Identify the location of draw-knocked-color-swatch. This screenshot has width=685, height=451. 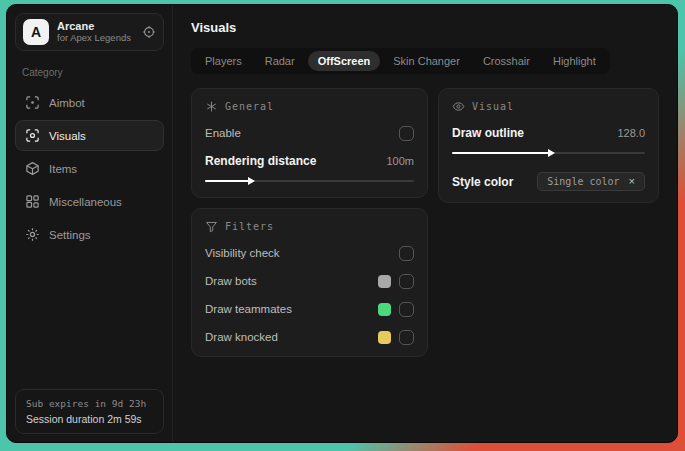
(384, 338).